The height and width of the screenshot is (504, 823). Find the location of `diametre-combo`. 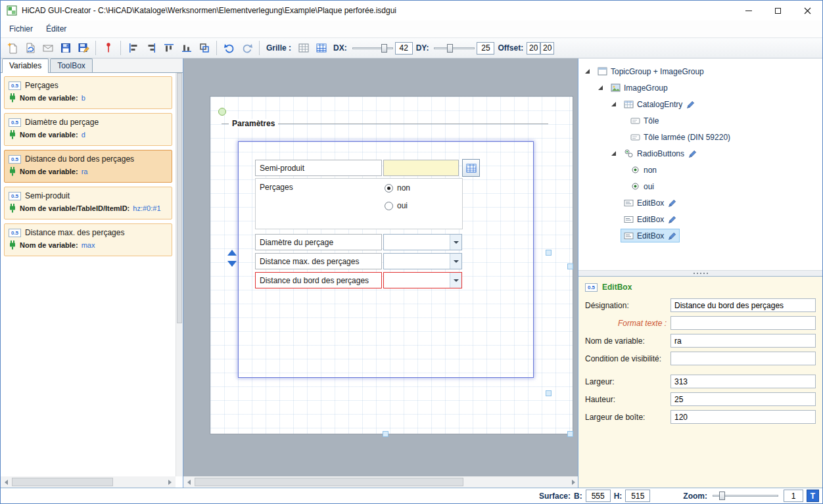

diametre-combo is located at coordinates (423, 242).